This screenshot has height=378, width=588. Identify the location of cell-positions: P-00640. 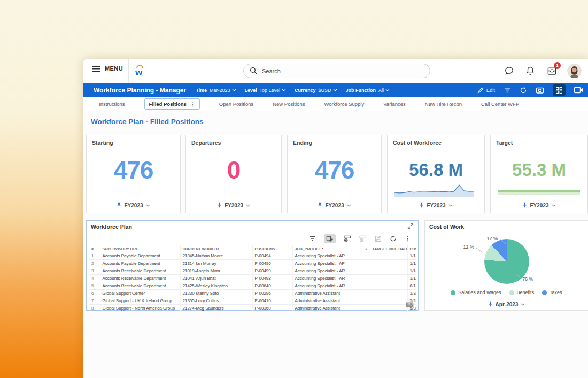
(273, 286).